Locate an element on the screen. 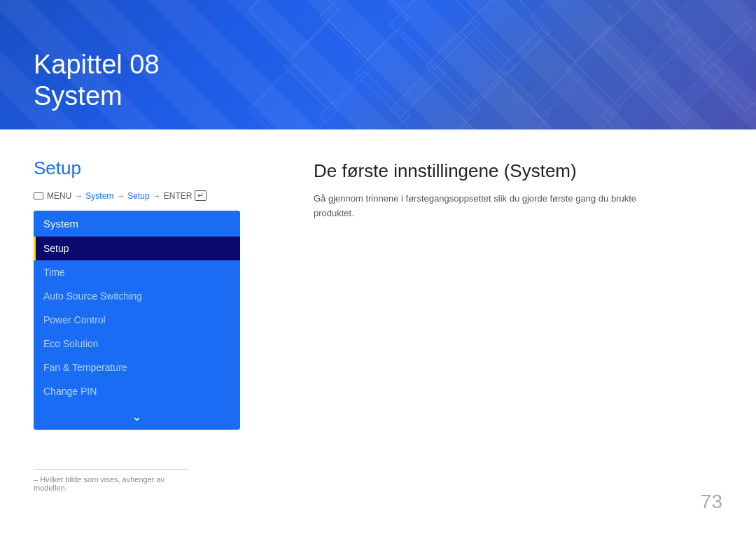 Image resolution: width=756 pixels, height=534 pixels. menu-item-setup-label: Setup is located at coordinates (56, 248).